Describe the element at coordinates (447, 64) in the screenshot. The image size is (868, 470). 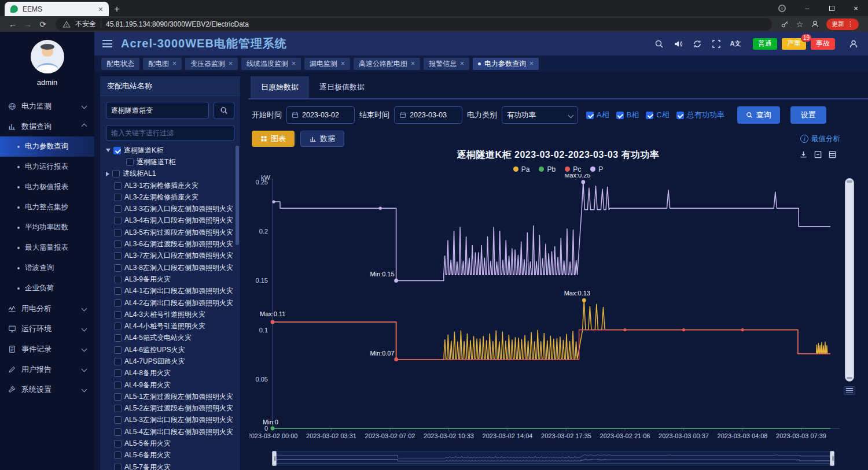
I see `page-tab: 报警信息×` at that location.